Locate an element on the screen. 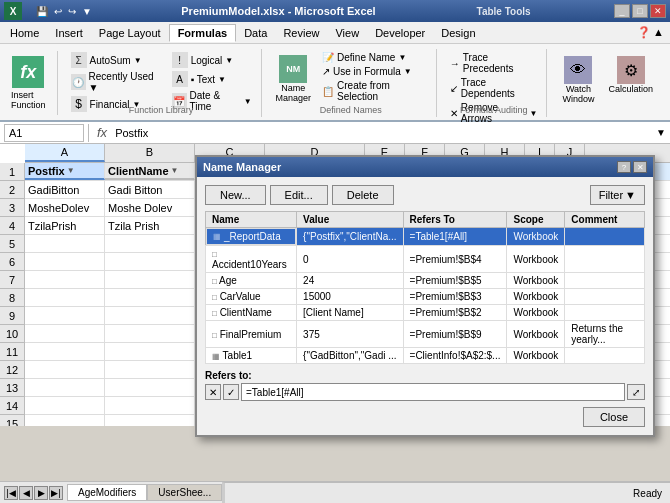 This screenshot has width=670, height=503. value-cell: [Client Name] is located at coordinates (350, 313).